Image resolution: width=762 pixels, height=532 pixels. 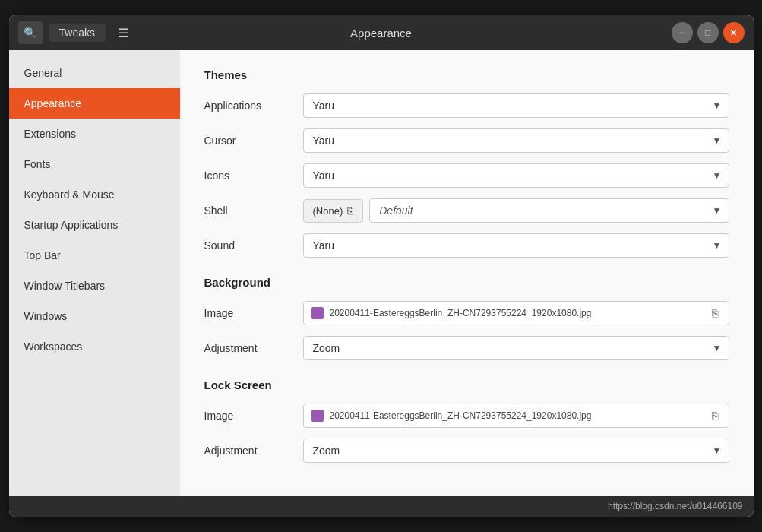 What do you see at coordinates (254, 211) in the screenshot?
I see `shell-label: Shell` at bounding box center [254, 211].